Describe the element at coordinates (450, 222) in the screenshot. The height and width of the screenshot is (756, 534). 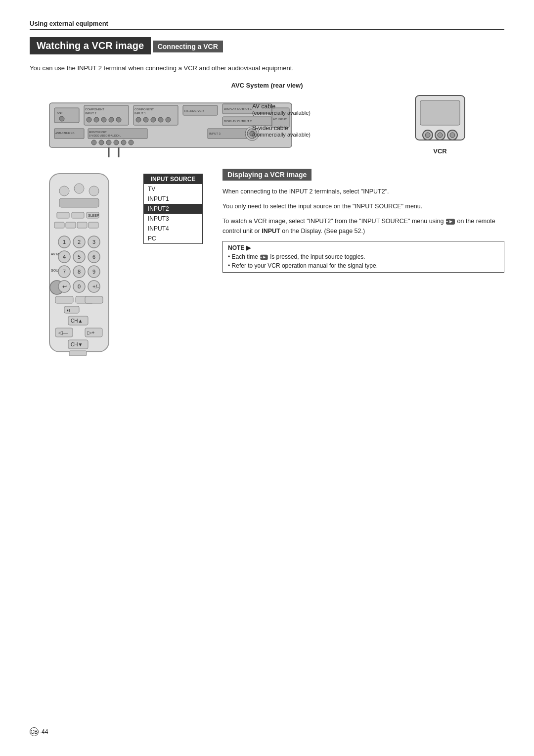
I see `input-icon-inline` at that location.